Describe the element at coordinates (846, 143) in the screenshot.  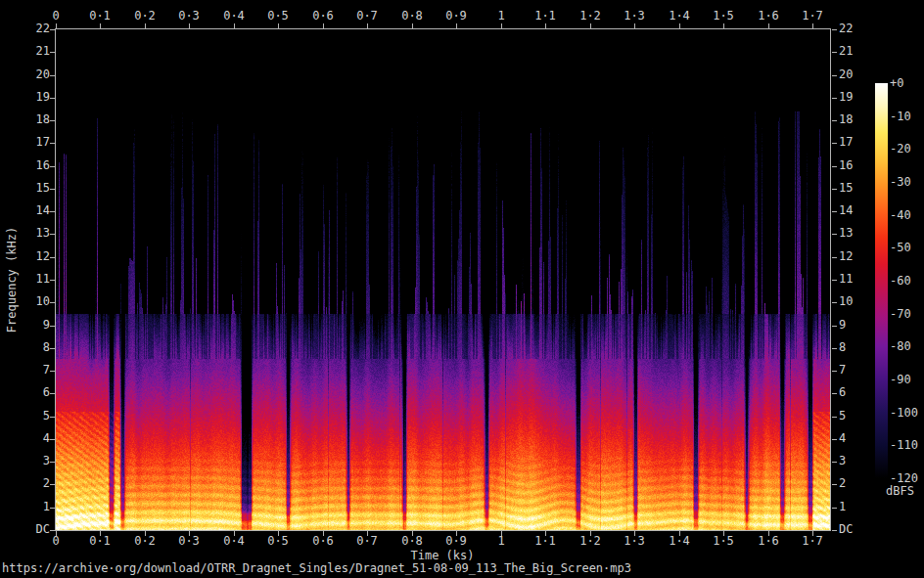
I see `y-tick-label: 17` at that location.